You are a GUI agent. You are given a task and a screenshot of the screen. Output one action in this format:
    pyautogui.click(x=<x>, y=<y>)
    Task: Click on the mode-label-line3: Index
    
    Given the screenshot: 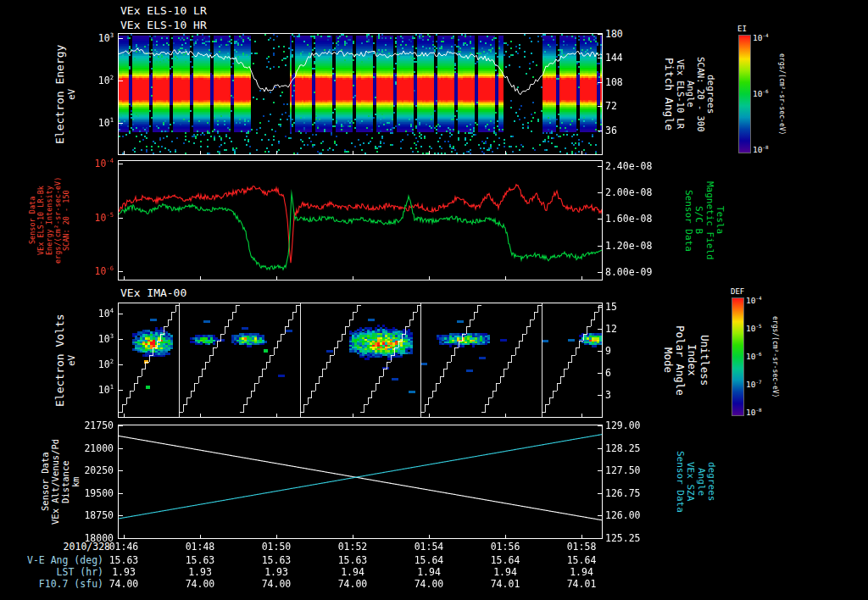 What is the action you would take?
    pyautogui.click(x=692, y=360)
    